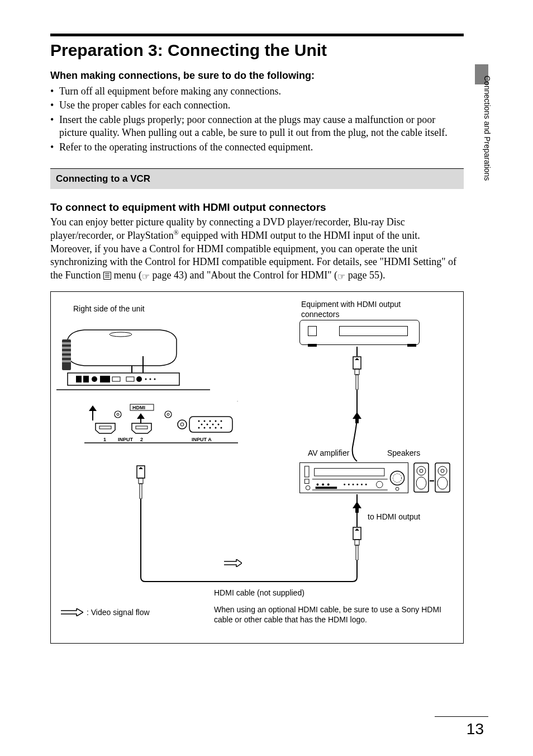 The width and height of the screenshot is (533, 756). Describe the element at coordinates (244, 275) in the screenshot. I see `page-ref-43: page 43) and "About the Control for HDMI…` at that location.